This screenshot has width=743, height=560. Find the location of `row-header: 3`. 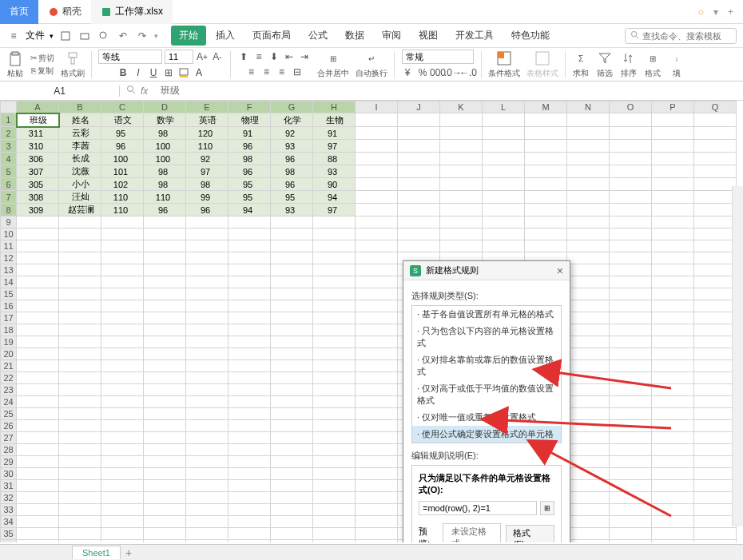

row-header: 3 is located at coordinates (9, 146).